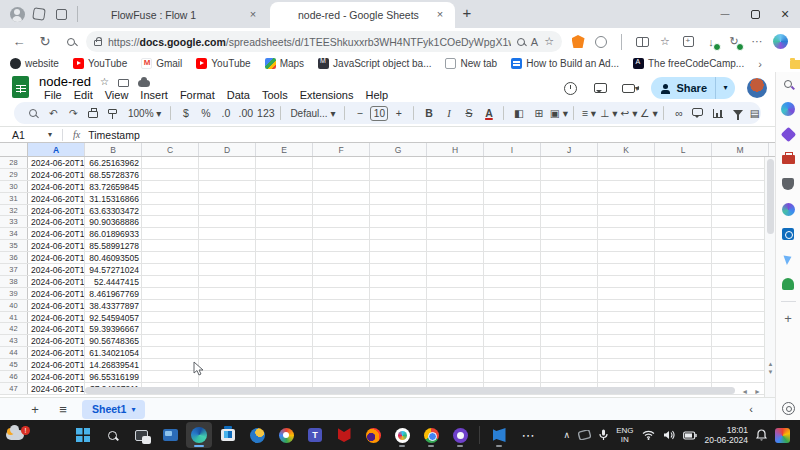  I want to click on cell-value: 14.26839541, so click(114, 364).